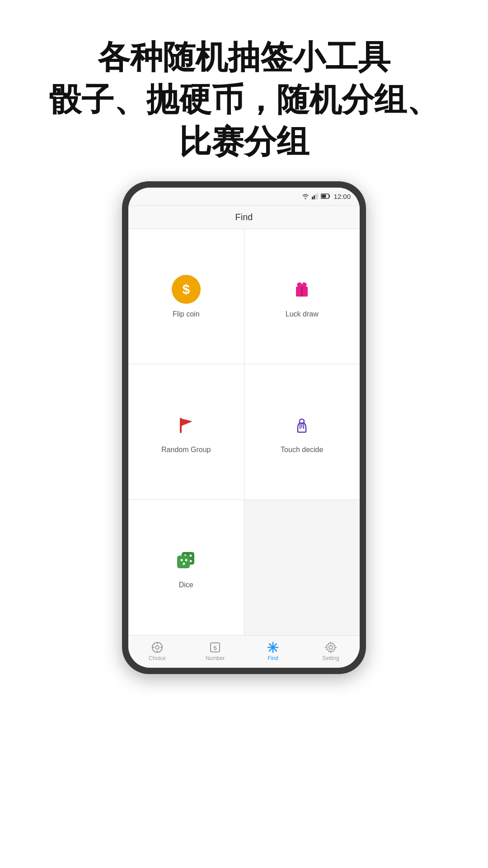  What do you see at coordinates (244, 99) in the screenshot?
I see `header-section: 各种随机抽签小工具 骰子、抛硬币，随机分组、比赛分组` at bounding box center [244, 99].